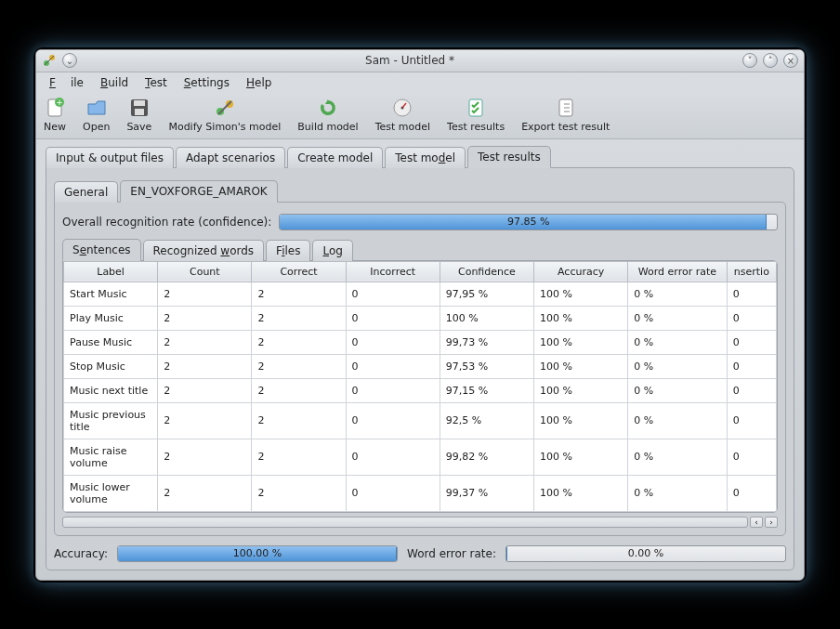  Describe the element at coordinates (403, 115) in the screenshot. I see `test-model-button: Test model` at that location.